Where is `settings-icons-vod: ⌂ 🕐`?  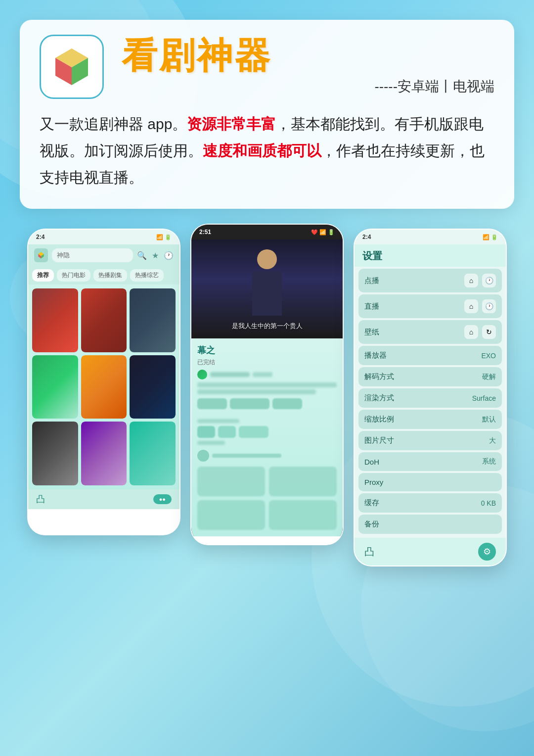 settings-icons-vod: ⌂ 🕐 is located at coordinates (480, 281).